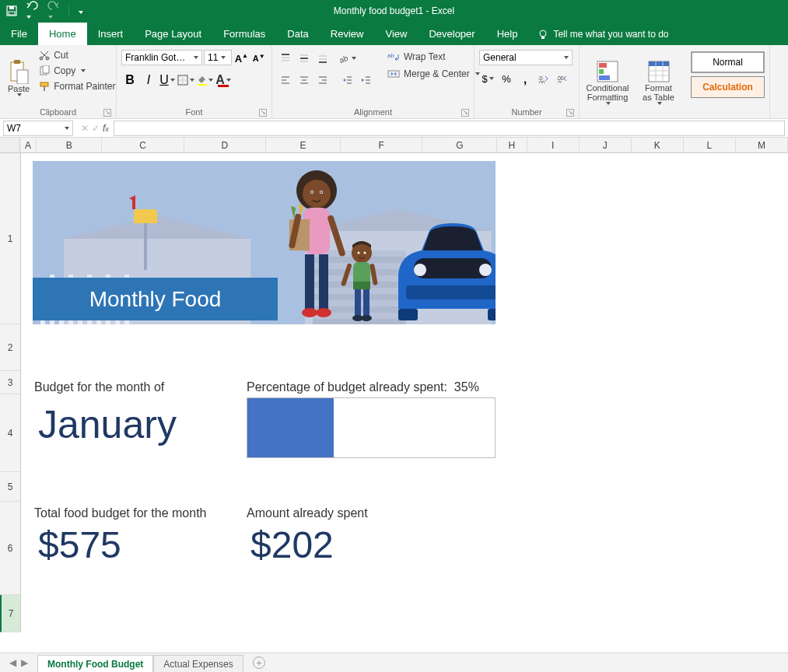 The width and height of the screenshot is (788, 672). I want to click on font-size-combo: 11, so click(218, 58).